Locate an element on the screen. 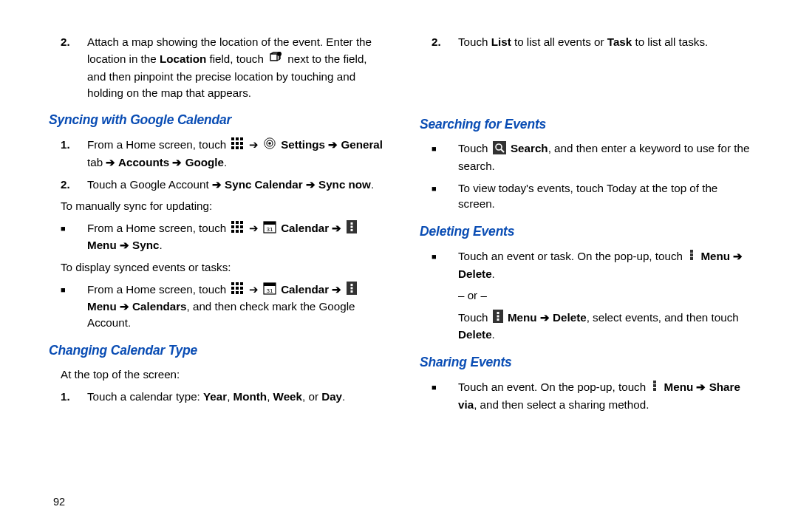  text: Touch a calendar type: is located at coordinates (145, 396).